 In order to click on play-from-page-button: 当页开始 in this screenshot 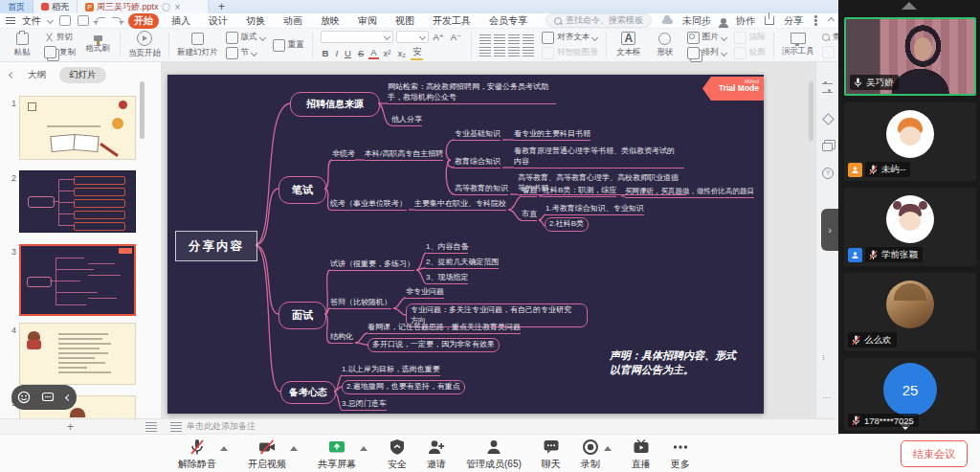, I will do `click(145, 45)`.